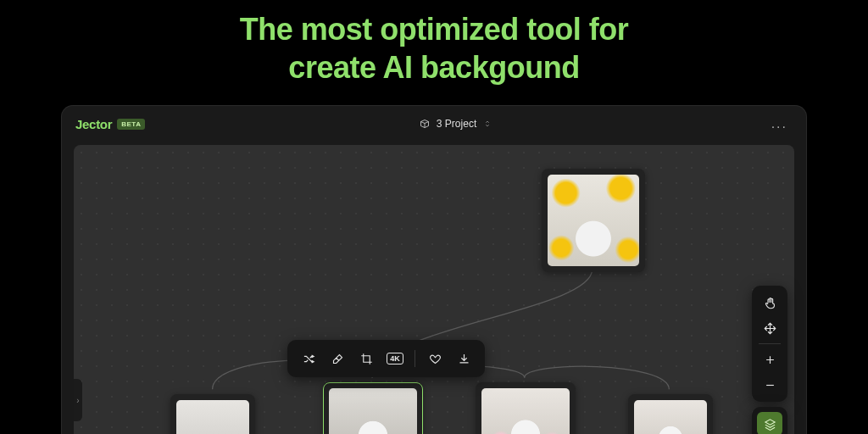  What do you see at coordinates (366, 359) in the screenshot?
I see `crop-icon` at bounding box center [366, 359].